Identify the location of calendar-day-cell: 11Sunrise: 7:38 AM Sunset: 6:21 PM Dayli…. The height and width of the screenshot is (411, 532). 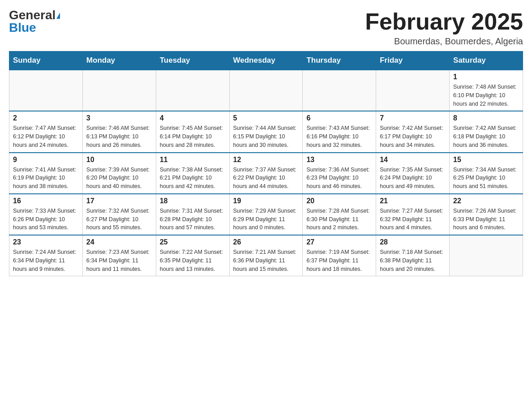
(193, 173).